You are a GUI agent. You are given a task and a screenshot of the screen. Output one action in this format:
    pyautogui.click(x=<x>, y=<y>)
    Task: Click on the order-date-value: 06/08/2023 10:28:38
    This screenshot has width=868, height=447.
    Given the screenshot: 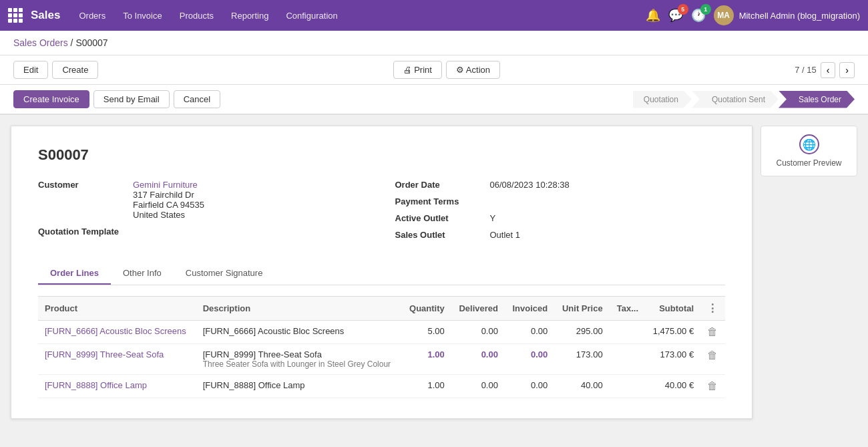 What is the action you would take?
    pyautogui.click(x=530, y=184)
    